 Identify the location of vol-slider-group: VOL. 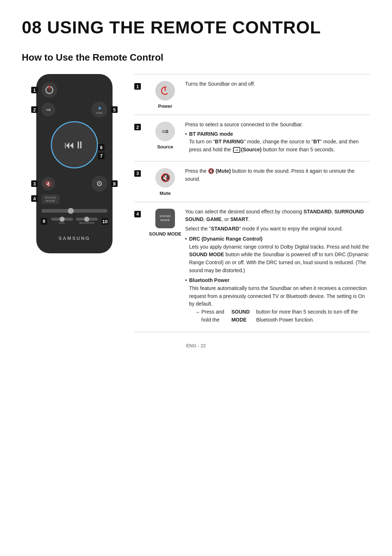
(62, 221).